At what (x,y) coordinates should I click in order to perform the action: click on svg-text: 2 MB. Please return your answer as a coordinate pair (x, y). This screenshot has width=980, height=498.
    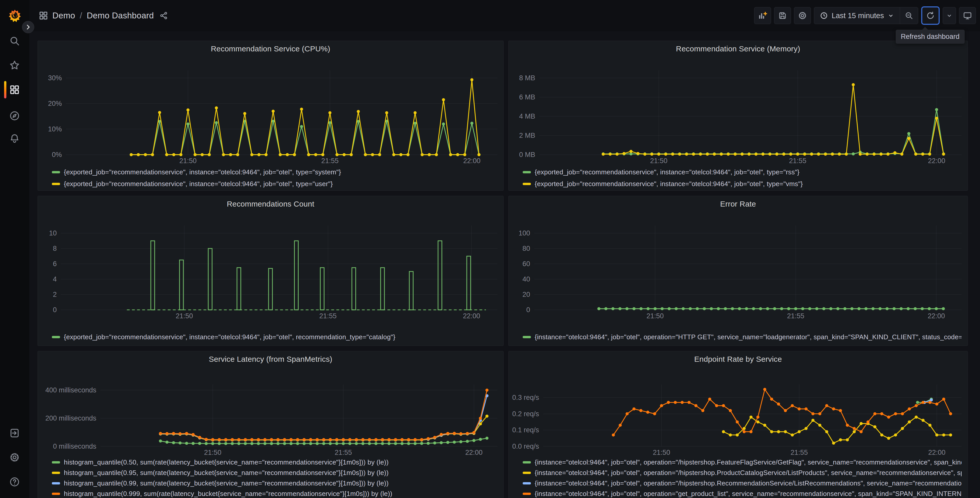
    Looking at the image, I should click on (527, 136).